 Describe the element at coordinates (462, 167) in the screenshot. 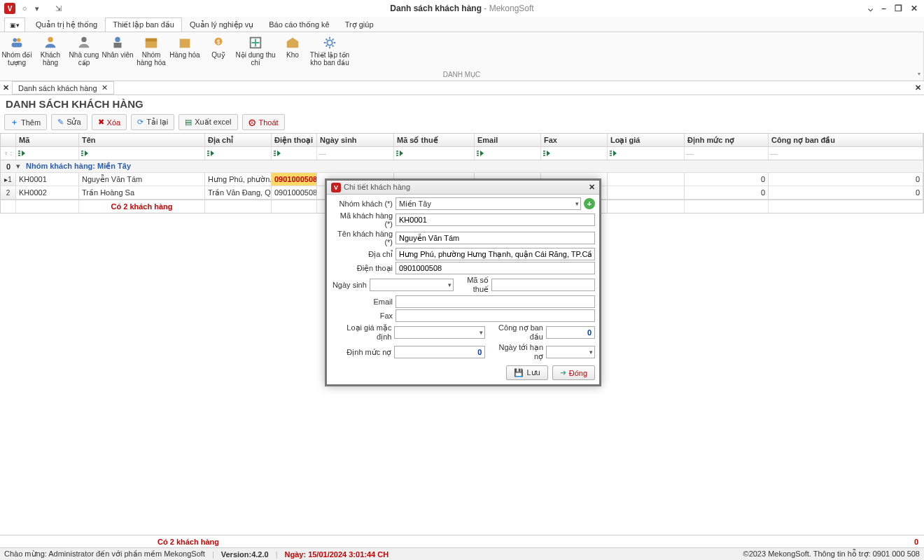

I see `group-row: 0 ▾ Nhóm khách hàng: Miền Tây` at that location.